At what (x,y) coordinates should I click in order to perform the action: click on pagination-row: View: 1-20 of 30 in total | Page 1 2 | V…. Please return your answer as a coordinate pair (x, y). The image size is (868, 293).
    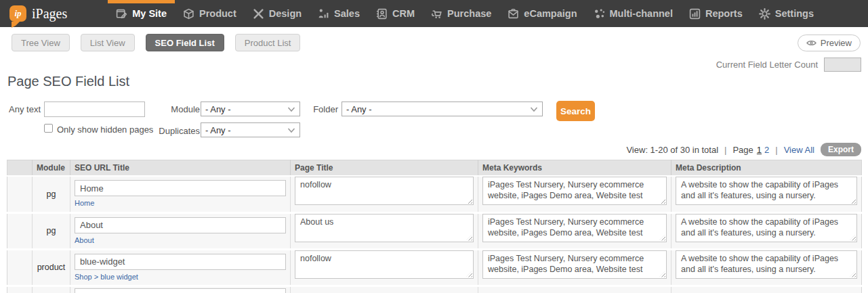
    Looking at the image, I should click on (744, 150).